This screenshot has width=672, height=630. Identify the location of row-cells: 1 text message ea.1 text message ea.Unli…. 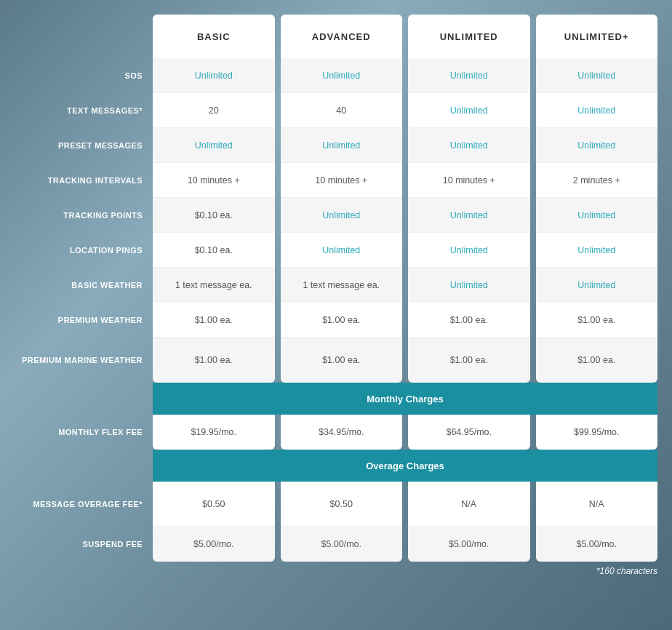
(405, 285).